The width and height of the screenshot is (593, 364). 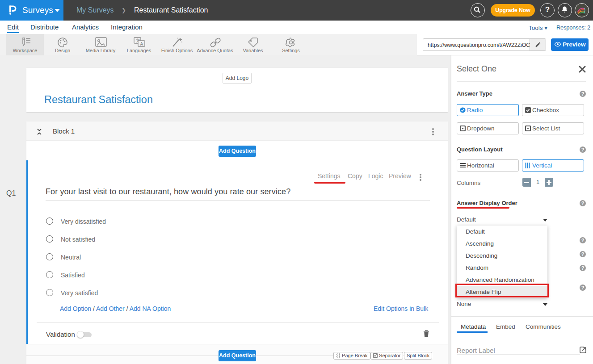 What do you see at coordinates (142, 44) in the screenshot?
I see `svg-text: A` at bounding box center [142, 44].